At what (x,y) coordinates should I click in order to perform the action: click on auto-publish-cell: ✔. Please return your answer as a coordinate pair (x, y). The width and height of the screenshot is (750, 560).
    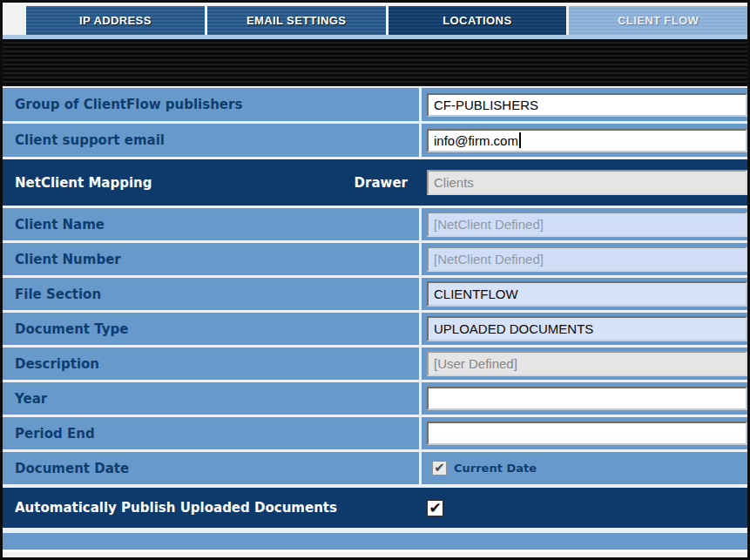
    Looking at the image, I should click on (584, 509).